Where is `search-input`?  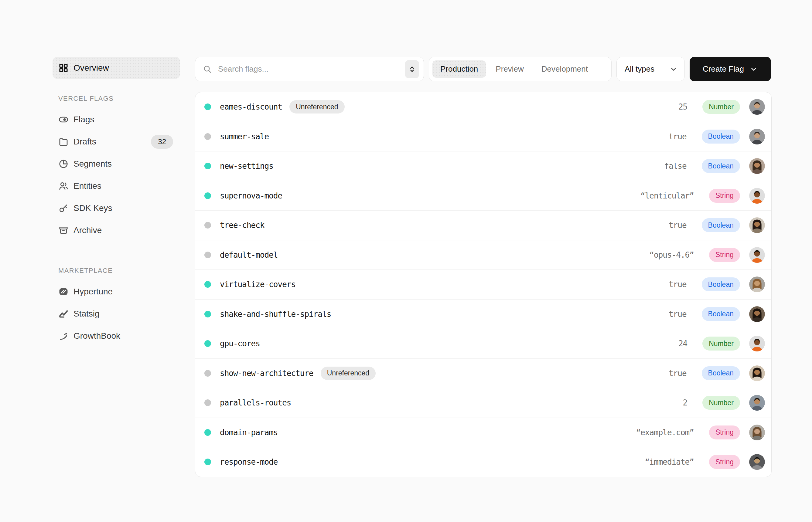
search-input is located at coordinates (309, 69).